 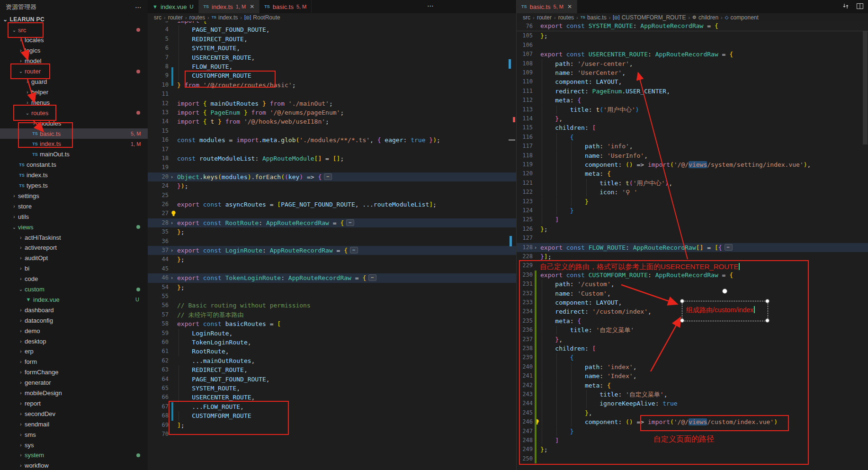 I want to click on code-line-10: 10} from '/@/router/routes/basic';, so click(x=332, y=85).